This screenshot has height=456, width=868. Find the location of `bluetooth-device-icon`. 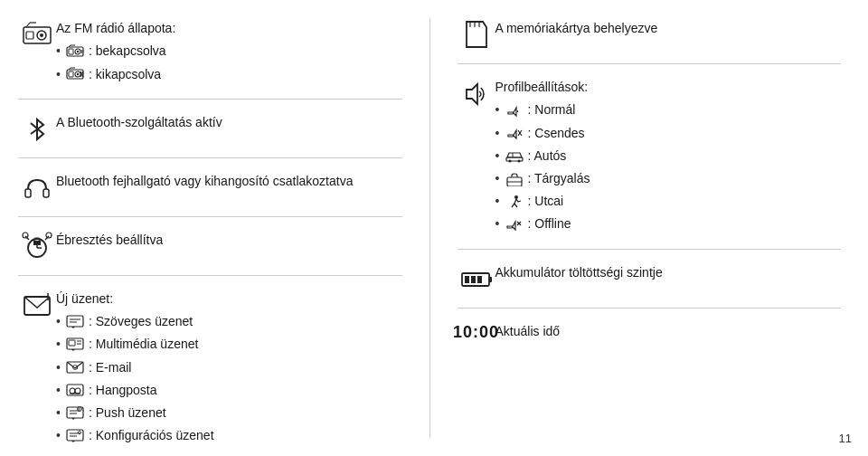

bluetooth-device-icon is located at coordinates (37, 187).